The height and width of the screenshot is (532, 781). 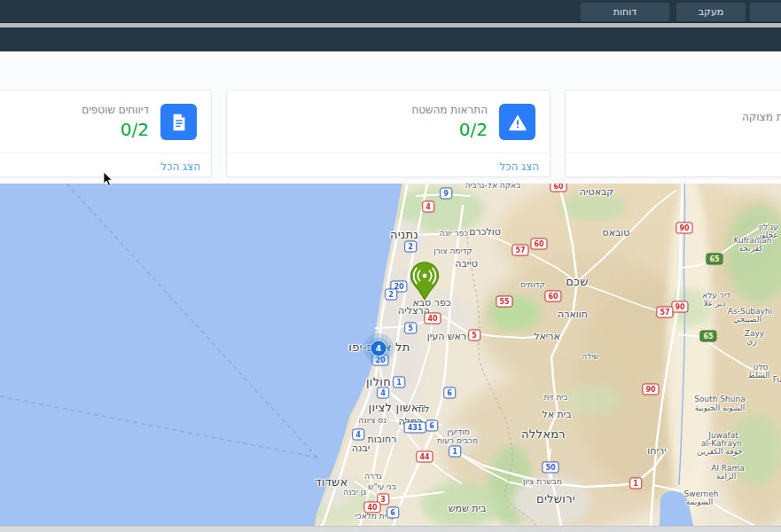 What do you see at coordinates (720, 451) in the screenshot?
I see `map-label: جوفة الكفرين` at bounding box center [720, 451].